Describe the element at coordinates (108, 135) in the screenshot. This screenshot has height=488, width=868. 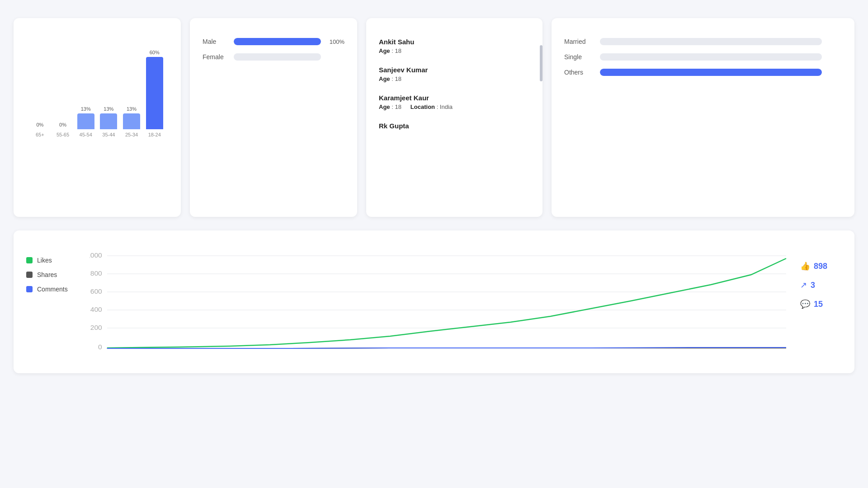
I see `bar-bottom-label: 35-44` at that location.